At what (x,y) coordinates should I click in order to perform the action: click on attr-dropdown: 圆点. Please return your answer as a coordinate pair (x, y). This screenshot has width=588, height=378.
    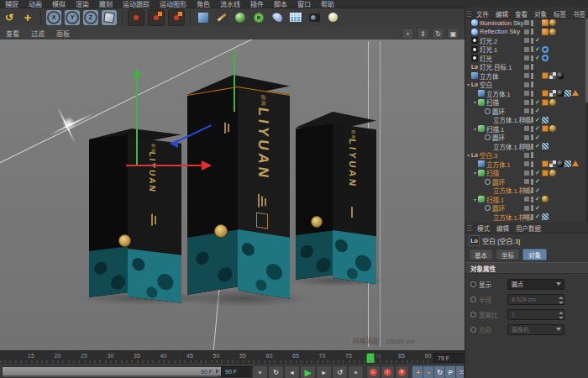
    Looking at the image, I should click on (536, 284).